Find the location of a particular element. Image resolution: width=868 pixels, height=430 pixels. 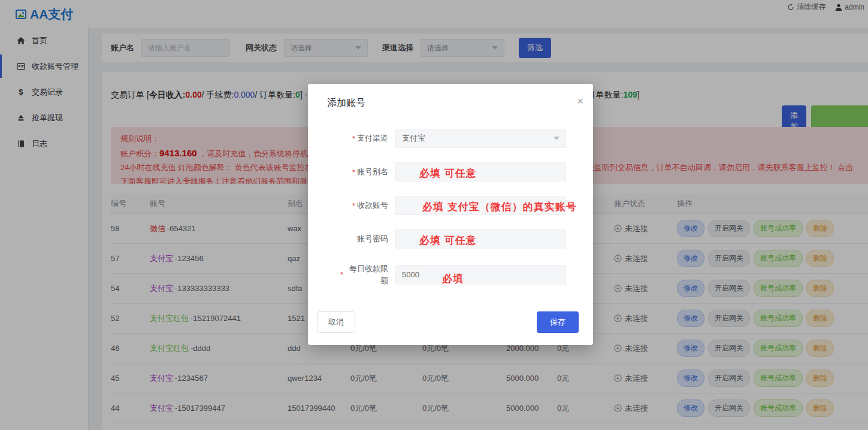

pay-channel-select: 支付宝 is located at coordinates (480, 138).